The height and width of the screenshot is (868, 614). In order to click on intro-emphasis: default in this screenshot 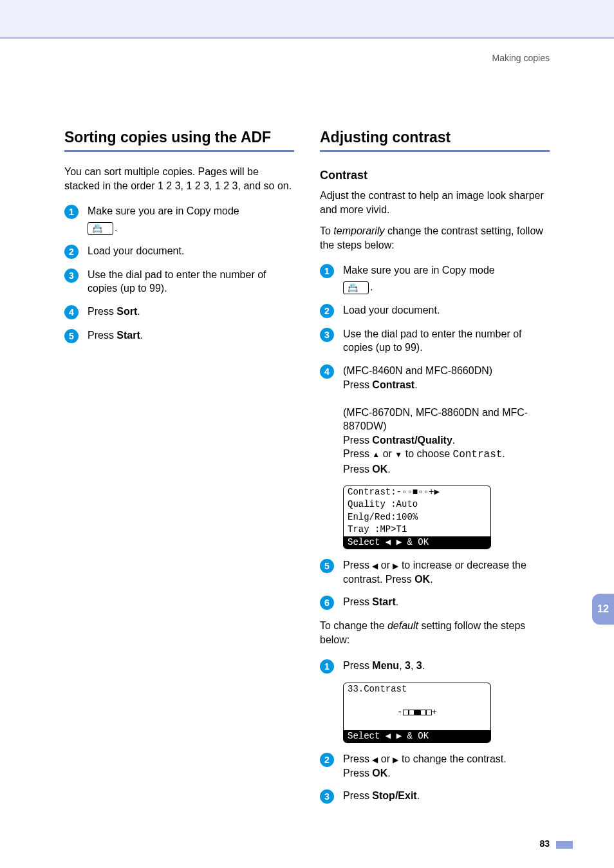, I will do `click(403, 626)`.